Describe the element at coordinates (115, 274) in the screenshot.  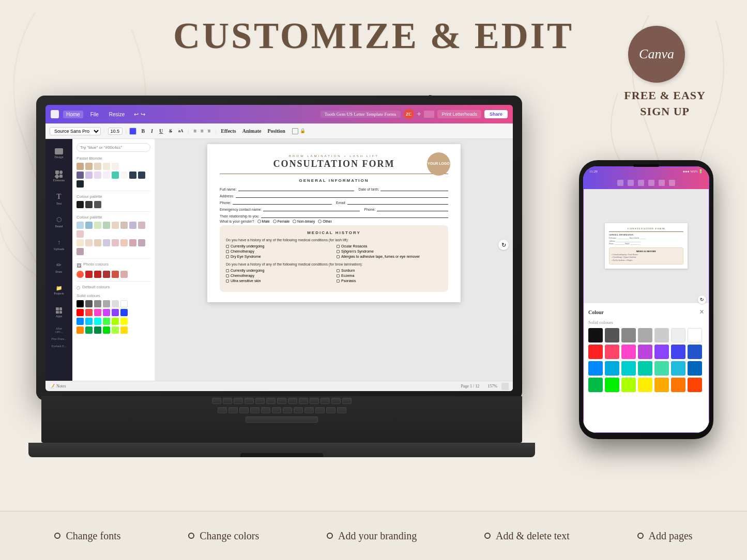
I see `photo-red4` at that location.